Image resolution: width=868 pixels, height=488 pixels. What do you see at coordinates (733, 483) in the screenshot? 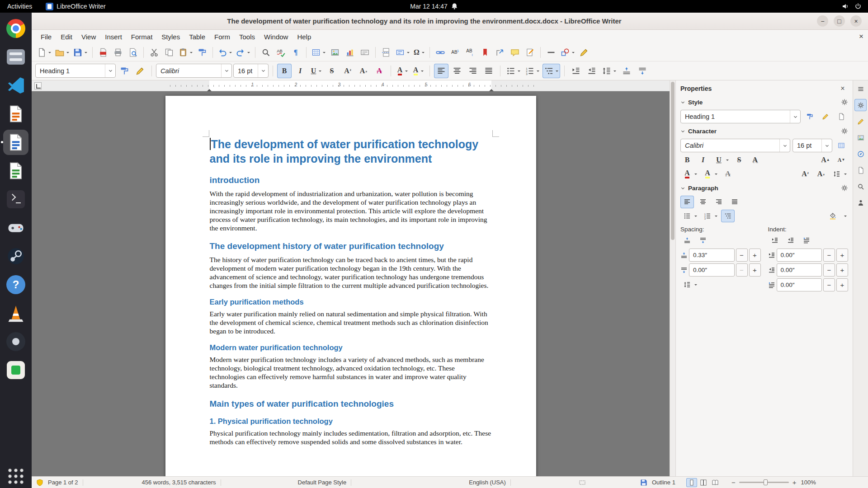
I see `zoom-out-button: −` at bounding box center [733, 483].